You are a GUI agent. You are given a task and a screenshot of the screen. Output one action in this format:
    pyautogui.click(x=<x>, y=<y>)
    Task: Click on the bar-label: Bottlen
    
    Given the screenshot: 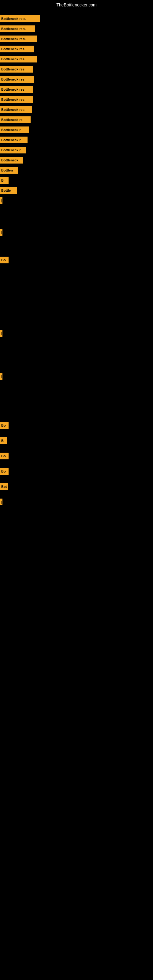 What is the action you would take?
    pyautogui.click(x=9, y=170)
    